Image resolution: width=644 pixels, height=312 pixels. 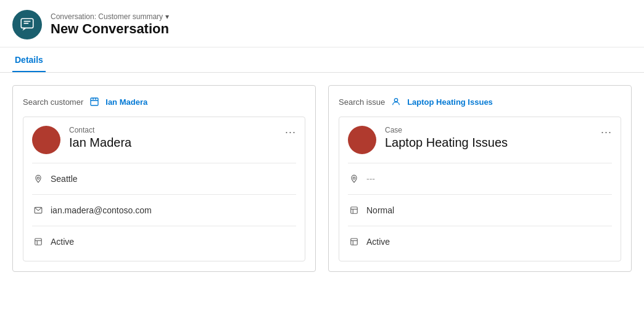 I want to click on customer-search-label: Search customer, so click(x=53, y=102).